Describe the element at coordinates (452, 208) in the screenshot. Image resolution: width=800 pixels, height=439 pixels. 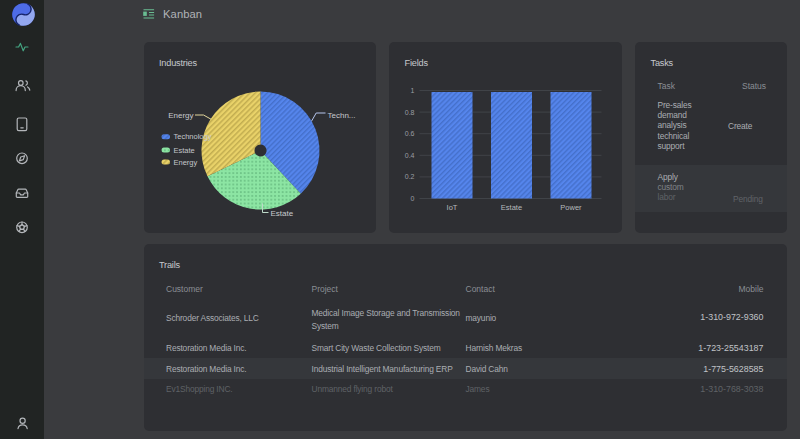
I see `svg-text: IoT` at that location.